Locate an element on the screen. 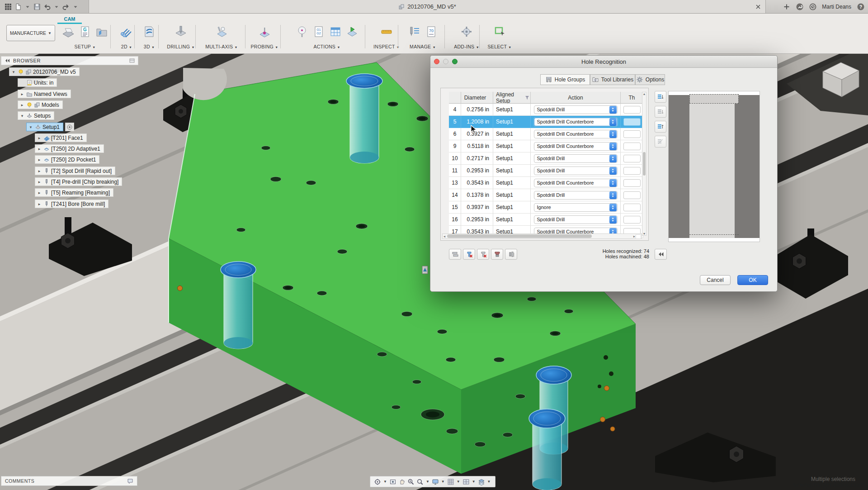 The height and width of the screenshot is (490, 868). file-caret-icon is located at coordinates (28, 7).